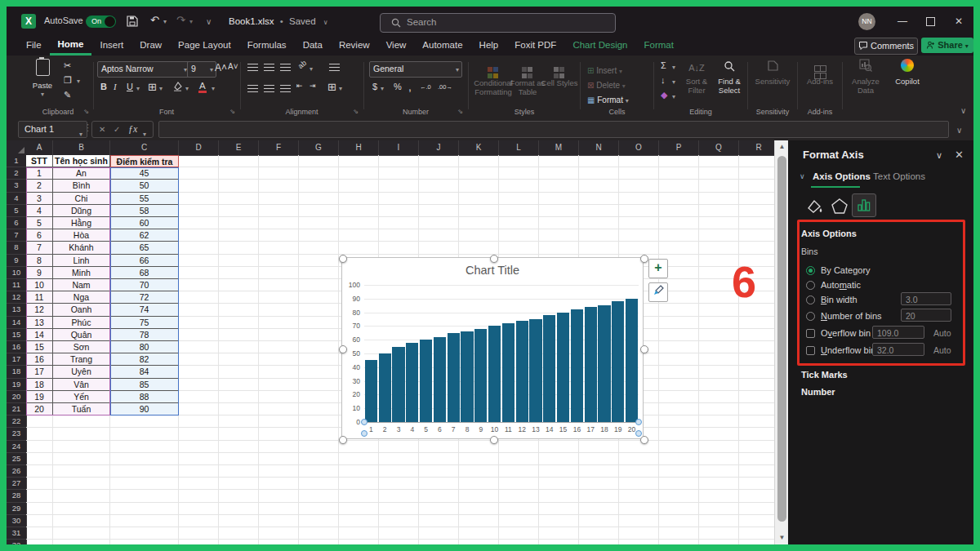 This screenshot has height=551, width=980. What do you see at coordinates (234, 67) in the screenshot?
I see `shrink-font-button: A˅` at bounding box center [234, 67].